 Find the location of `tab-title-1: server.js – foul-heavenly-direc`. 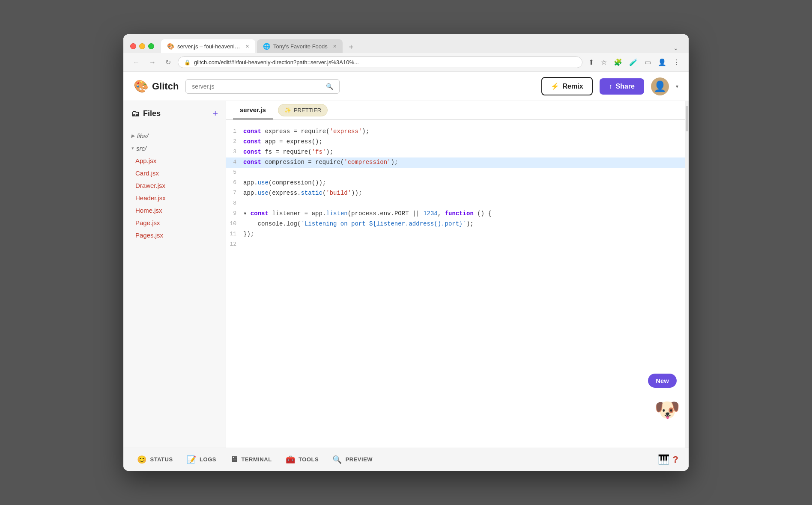

tab-title-1: server.js – foul-heavenly-direc is located at coordinates (209, 46).